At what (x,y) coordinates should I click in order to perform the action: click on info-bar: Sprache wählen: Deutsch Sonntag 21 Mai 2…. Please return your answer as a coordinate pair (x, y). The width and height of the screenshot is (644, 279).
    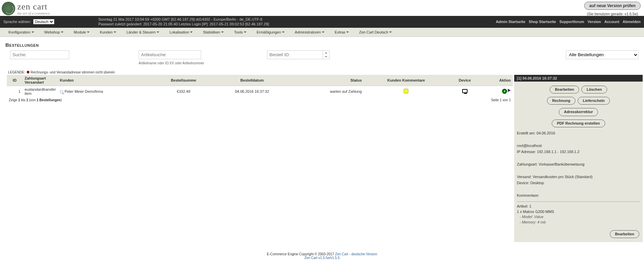
    Looking at the image, I should click on (322, 22).